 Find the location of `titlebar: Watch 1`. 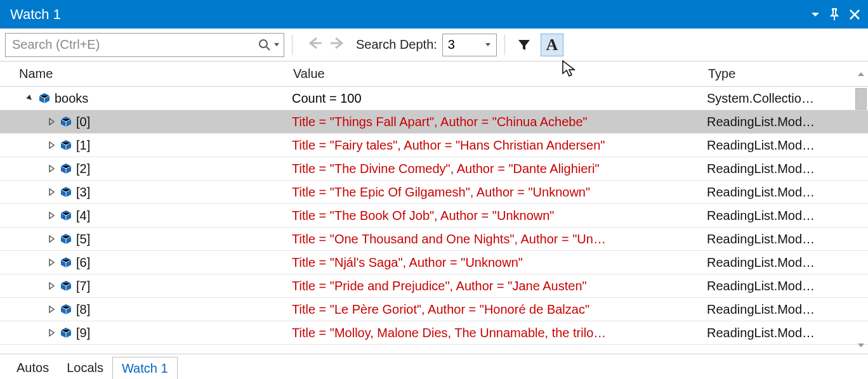

titlebar: Watch 1 is located at coordinates (434, 14).